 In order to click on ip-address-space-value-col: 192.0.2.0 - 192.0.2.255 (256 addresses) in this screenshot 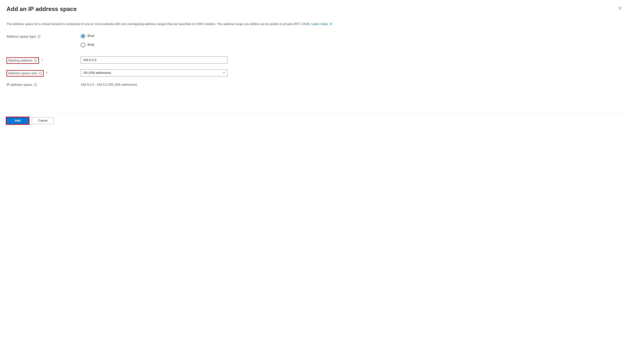, I will do `click(154, 84)`.